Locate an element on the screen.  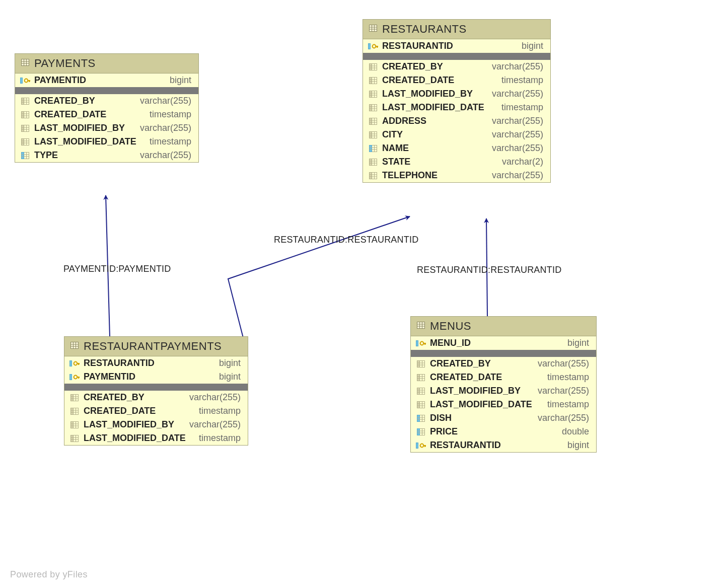
column-name: TYPE is located at coordinates (46, 155).